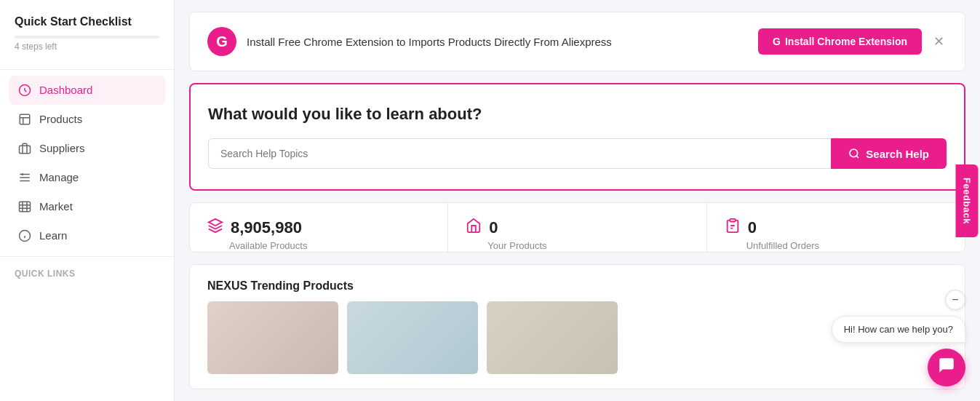 The width and height of the screenshot is (980, 401). I want to click on checklist-title: Quick Start Checklist, so click(87, 22).